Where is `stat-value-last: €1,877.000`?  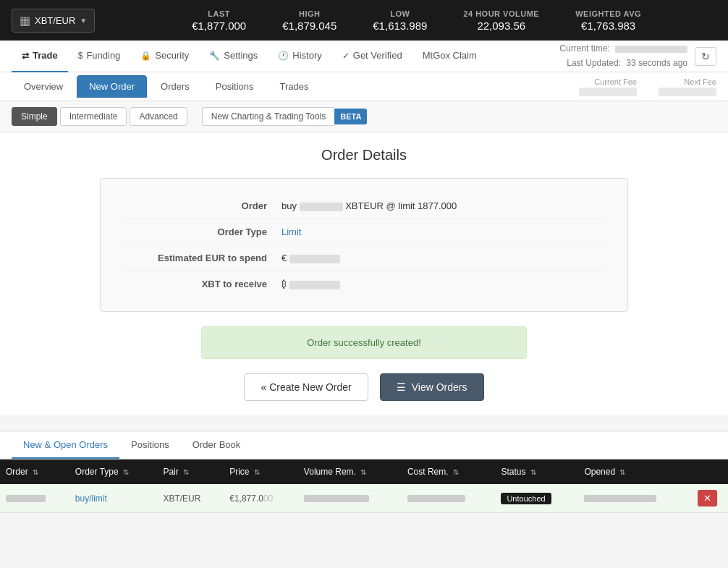
stat-value-last: €1,877.000 is located at coordinates (219, 26).